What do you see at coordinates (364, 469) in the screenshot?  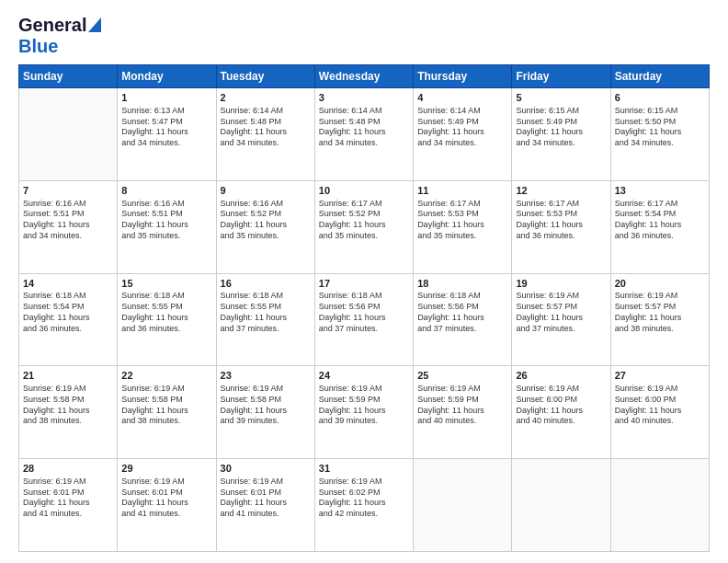 I see `day-number: 31` at bounding box center [364, 469].